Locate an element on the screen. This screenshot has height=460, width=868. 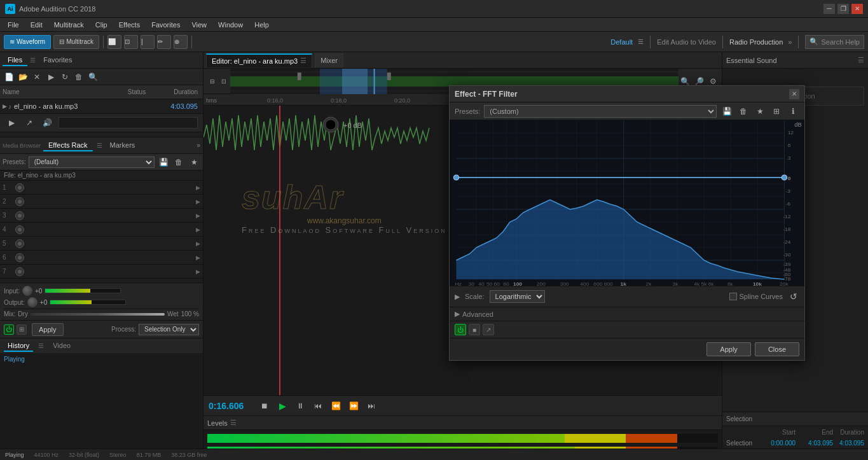
media-browser-label: Media Browser is located at coordinates (22, 146).